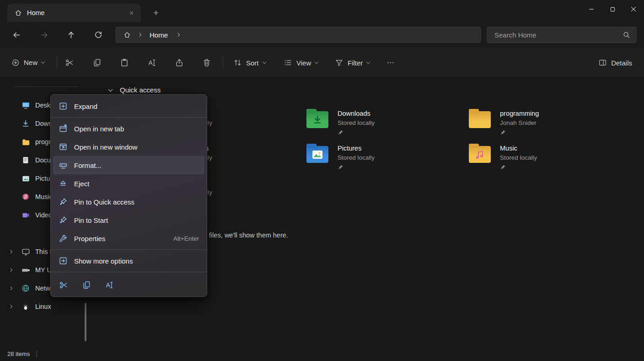  What do you see at coordinates (603, 62) in the screenshot?
I see `details-pane-icon` at bounding box center [603, 62].